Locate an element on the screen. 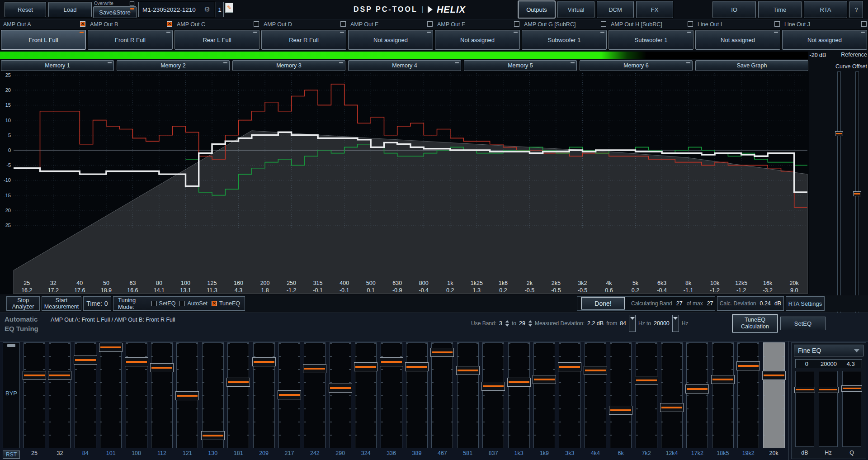 The width and height of the screenshot is (868, 460). eq-band-slider-6k is located at coordinates (621, 395).